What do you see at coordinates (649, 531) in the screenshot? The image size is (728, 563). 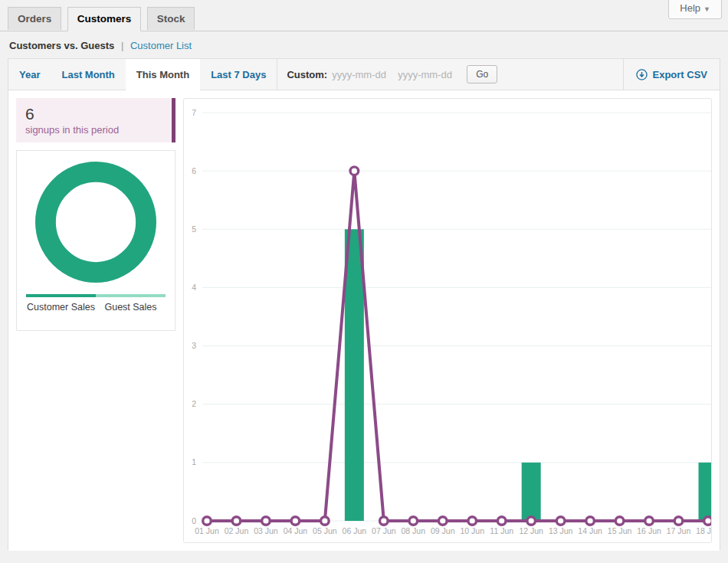 I see `svg-text: 16 Jun` at bounding box center [649, 531].